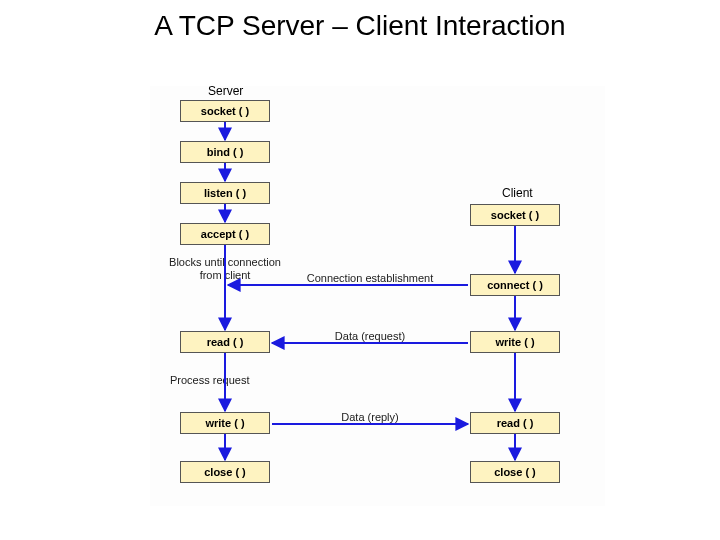 The height and width of the screenshot is (540, 720). I want to click on request-label: Data (request), so click(370, 336).